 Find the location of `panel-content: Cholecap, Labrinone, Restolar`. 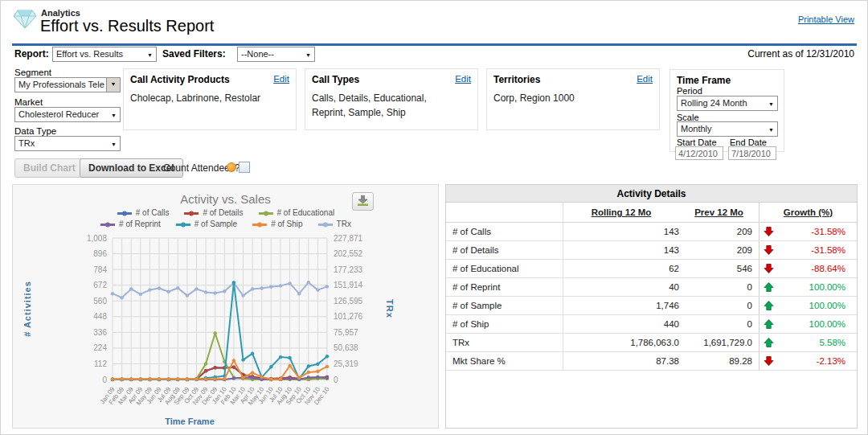

panel-content: Cholecap, Labrinone, Restolar is located at coordinates (210, 98).